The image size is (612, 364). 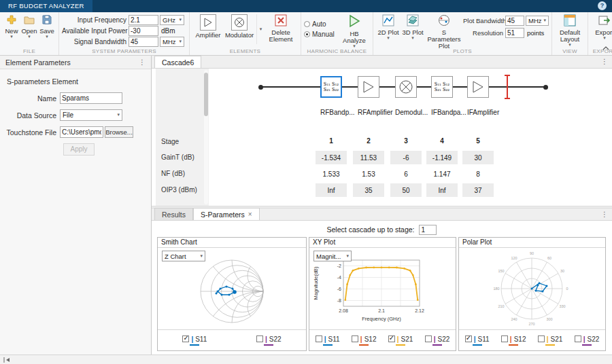 I want to click on auto-radio, so click(x=307, y=24).